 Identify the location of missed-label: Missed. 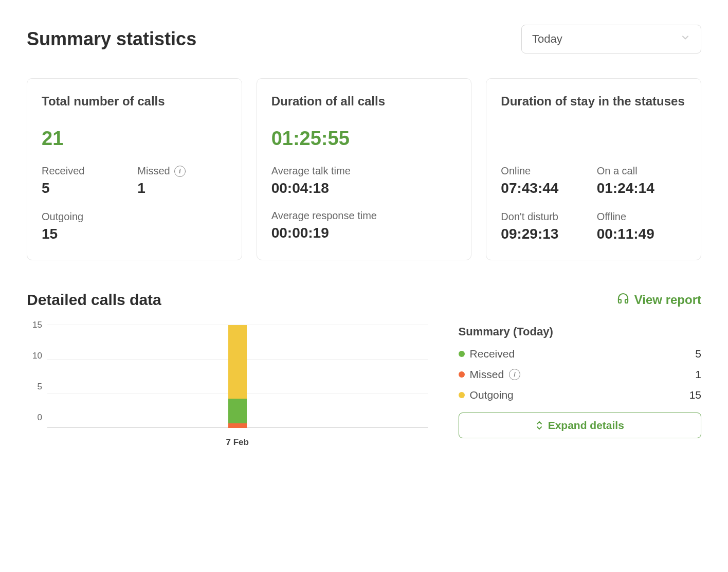
(153, 171).